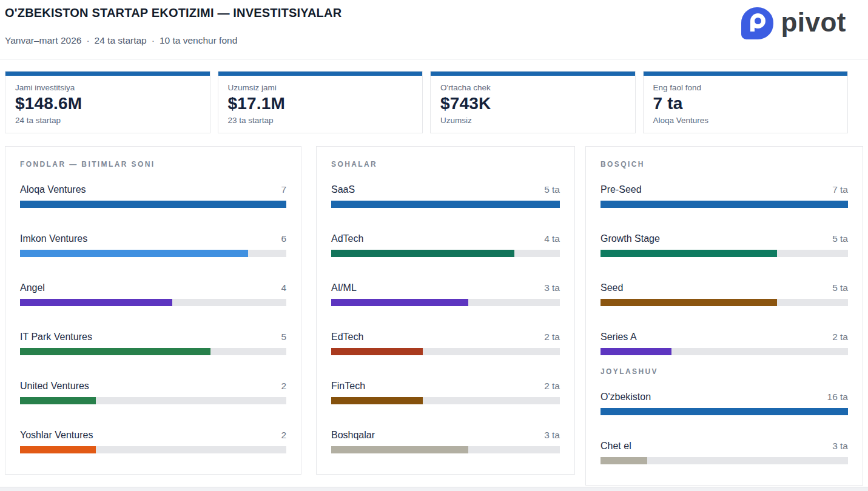 The height and width of the screenshot is (491, 868). I want to click on bar-label: Boshqalar, so click(353, 435).